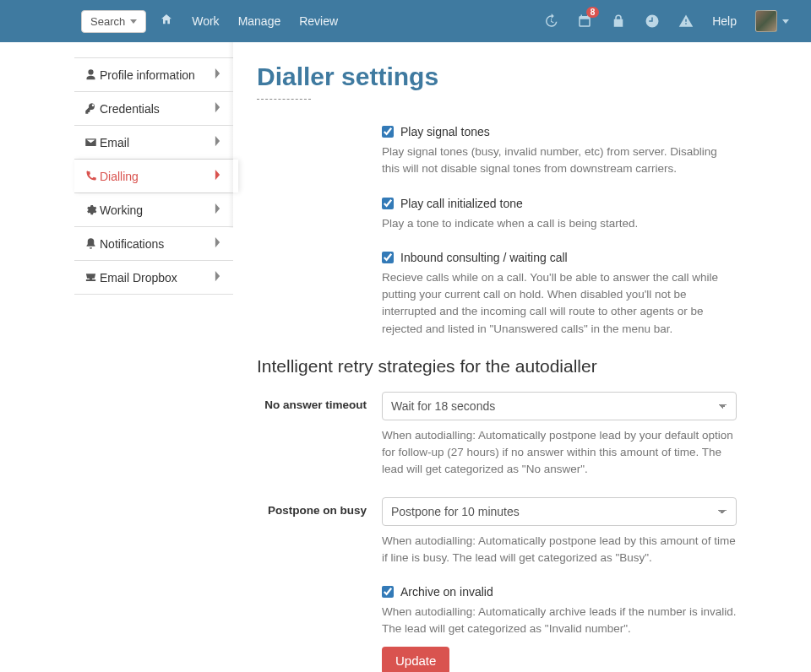 This screenshot has height=672, width=811. I want to click on retry-section-title: Intelligent retry strategies for the aut…, so click(497, 366).